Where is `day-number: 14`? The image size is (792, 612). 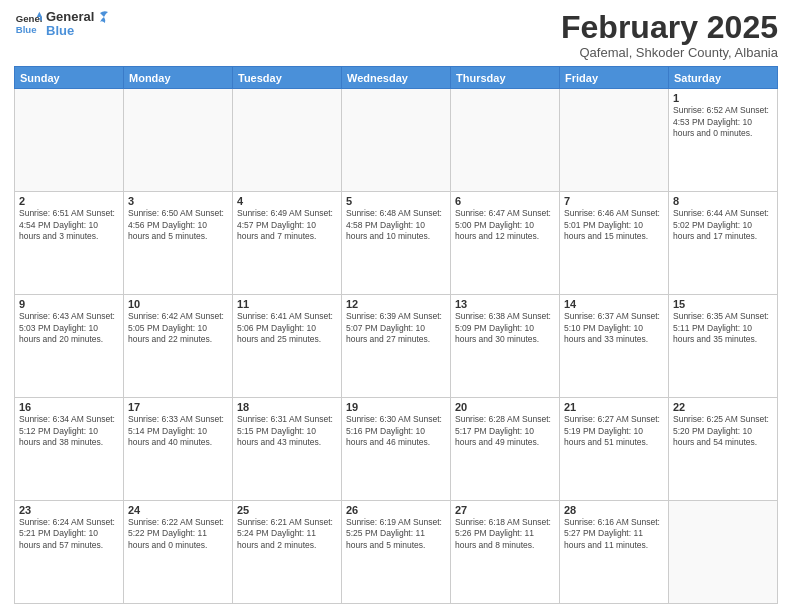 day-number: 14 is located at coordinates (614, 304).